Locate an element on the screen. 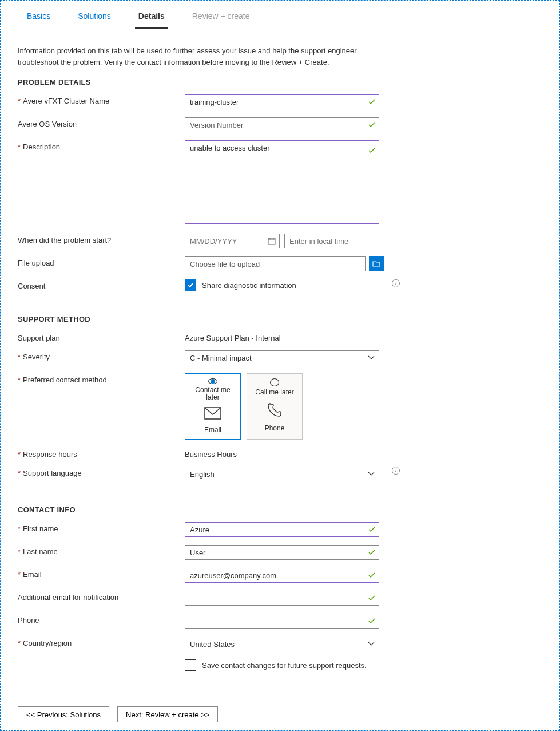 Image resolution: width=560 pixels, height=731 pixels. mail-icon is located at coordinates (213, 413).